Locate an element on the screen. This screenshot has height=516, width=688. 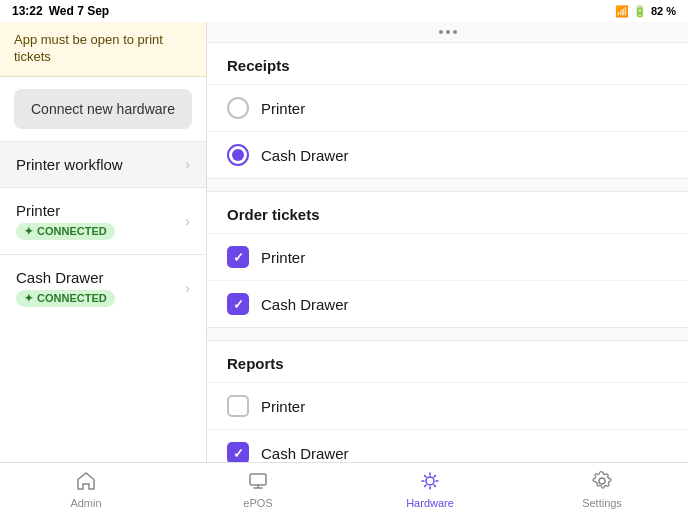
order-printer-checkbox is located at coordinates (238, 257).